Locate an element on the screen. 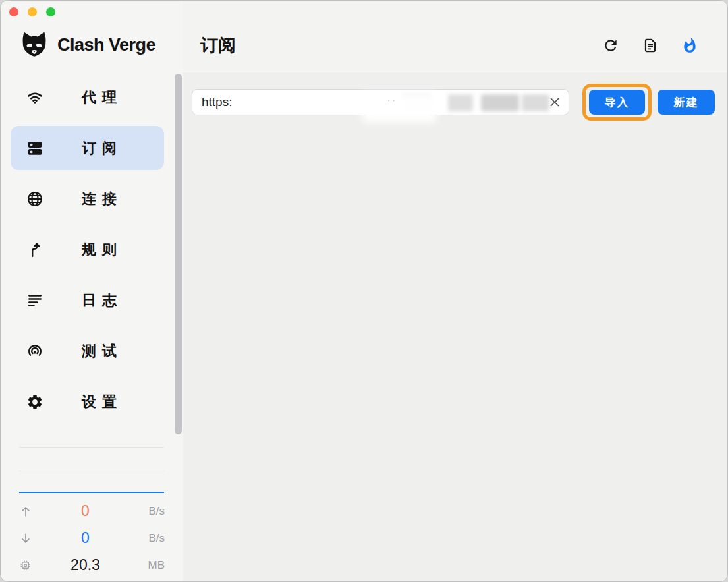  profiles-icon is located at coordinates (35, 148).